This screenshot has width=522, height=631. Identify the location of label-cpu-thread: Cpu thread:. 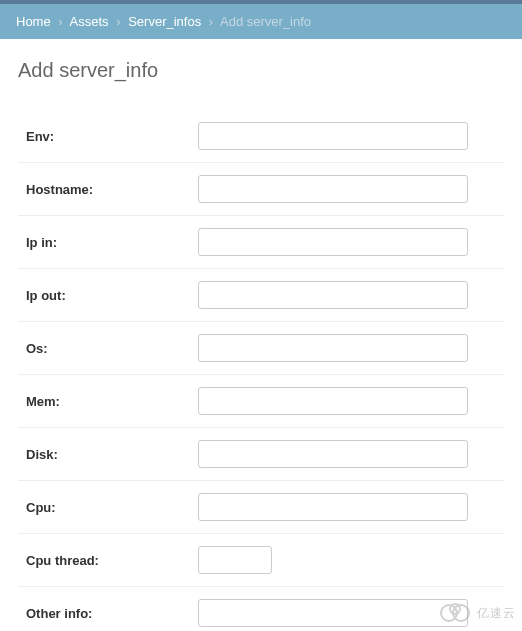
(112, 560).